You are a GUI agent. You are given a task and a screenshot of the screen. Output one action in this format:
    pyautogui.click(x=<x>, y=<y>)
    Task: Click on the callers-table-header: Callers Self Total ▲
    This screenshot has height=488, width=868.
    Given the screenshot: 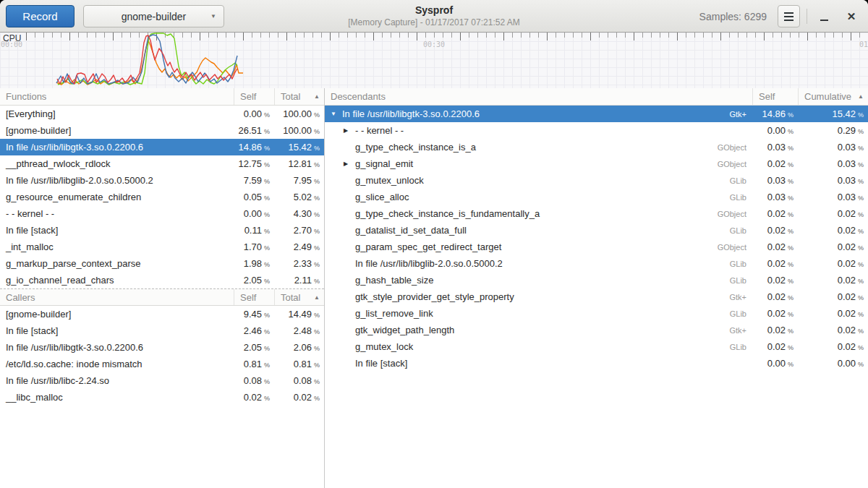 What is the action you would take?
    pyautogui.click(x=162, y=297)
    